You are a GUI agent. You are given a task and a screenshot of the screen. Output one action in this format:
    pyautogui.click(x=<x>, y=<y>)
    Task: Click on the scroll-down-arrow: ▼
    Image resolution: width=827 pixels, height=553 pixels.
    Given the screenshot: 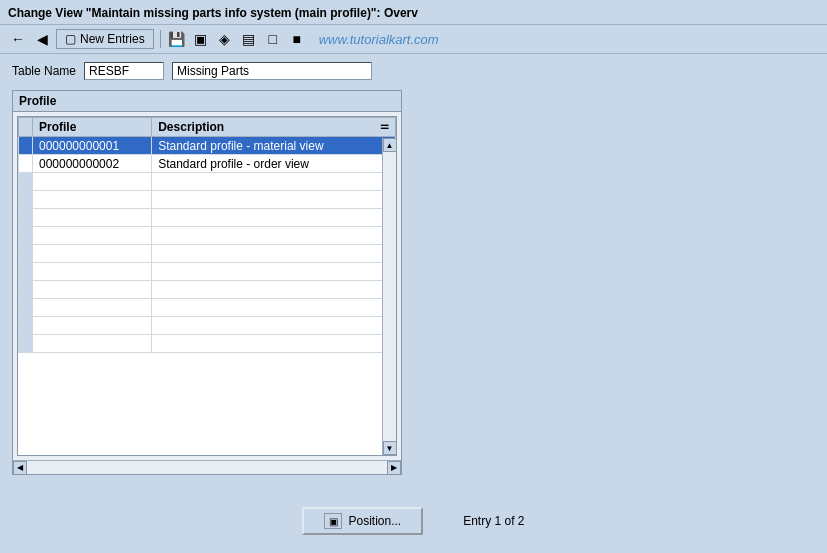 What is the action you would take?
    pyautogui.click(x=390, y=448)
    